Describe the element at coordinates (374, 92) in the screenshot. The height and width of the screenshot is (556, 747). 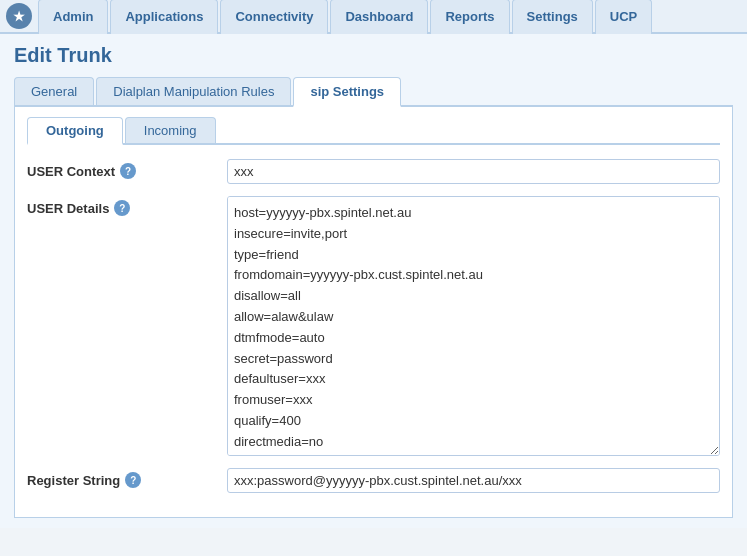
I see `main-tabs: General Dialplan Manipulation Rules sip …` at that location.